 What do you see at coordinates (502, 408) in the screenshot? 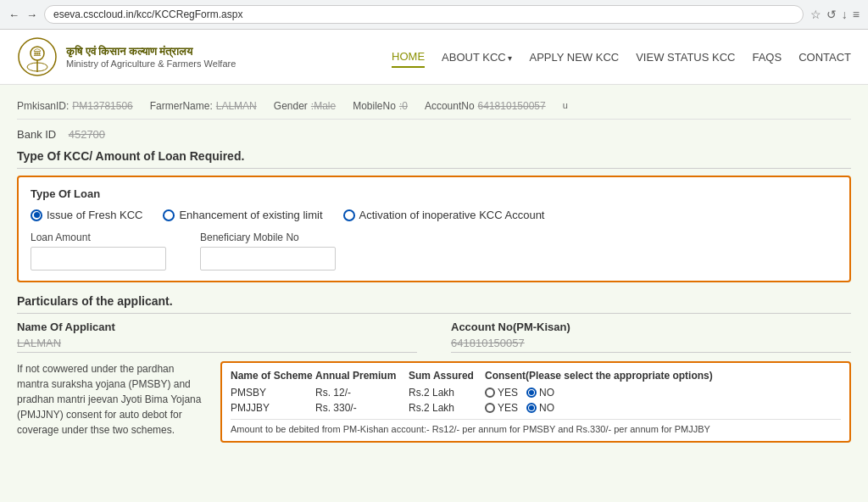
I see `pmjjby-yes-option: YES` at bounding box center [502, 408].